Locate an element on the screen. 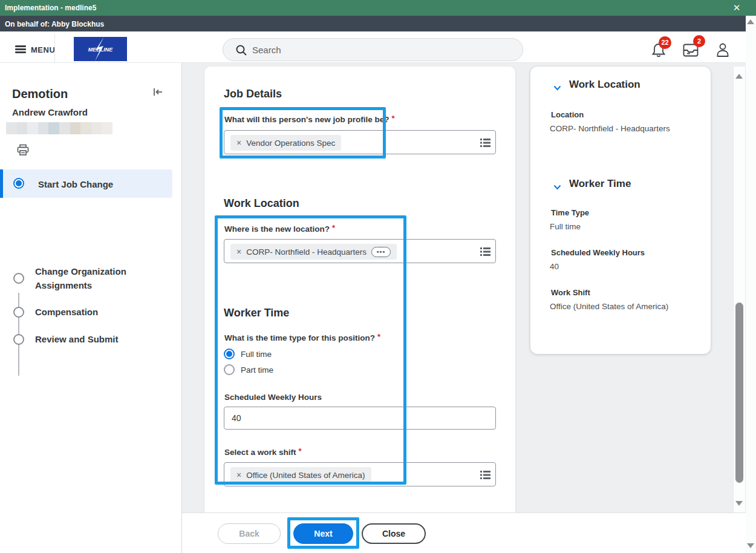  worker-time-heading: Worker Time is located at coordinates (256, 313).